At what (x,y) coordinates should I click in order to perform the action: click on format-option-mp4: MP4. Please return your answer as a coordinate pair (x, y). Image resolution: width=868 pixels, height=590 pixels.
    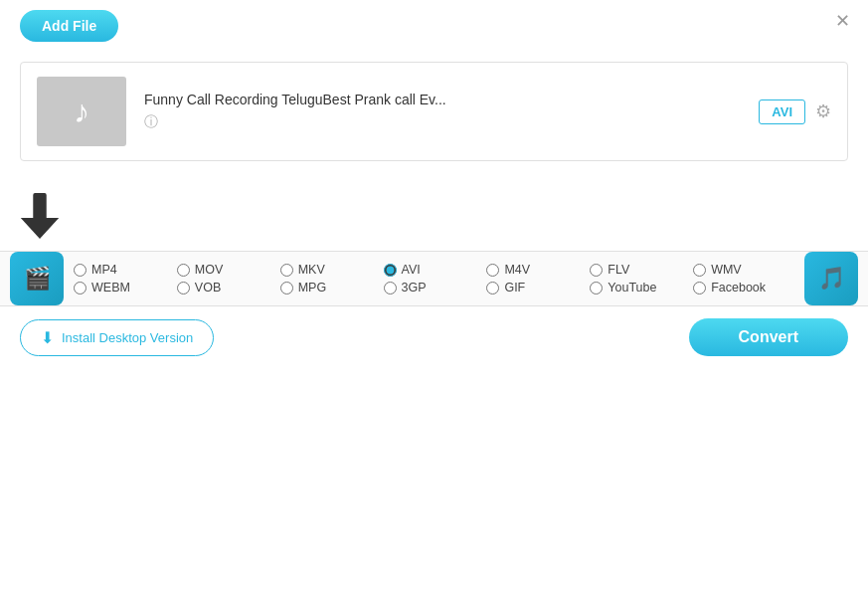
    Looking at the image, I should click on (124, 270).